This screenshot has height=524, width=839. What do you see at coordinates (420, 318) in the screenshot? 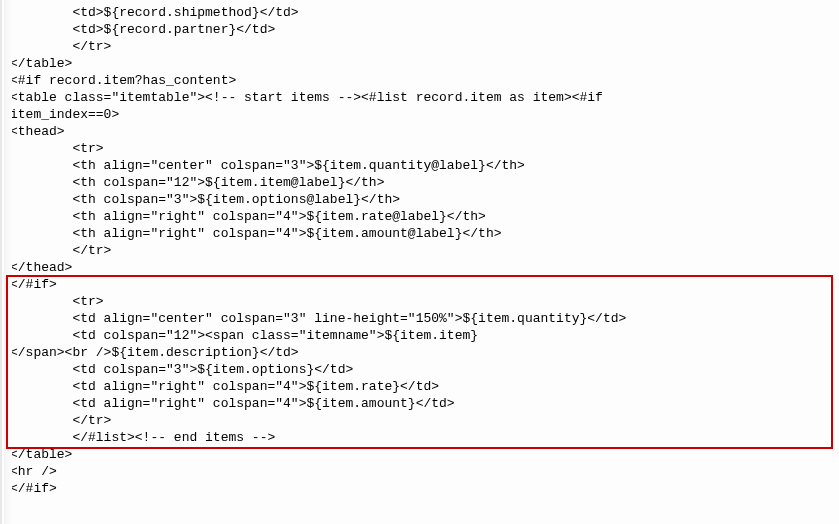
I see `code-line: <td align="center" colspan="3" line-heig…` at bounding box center [420, 318].